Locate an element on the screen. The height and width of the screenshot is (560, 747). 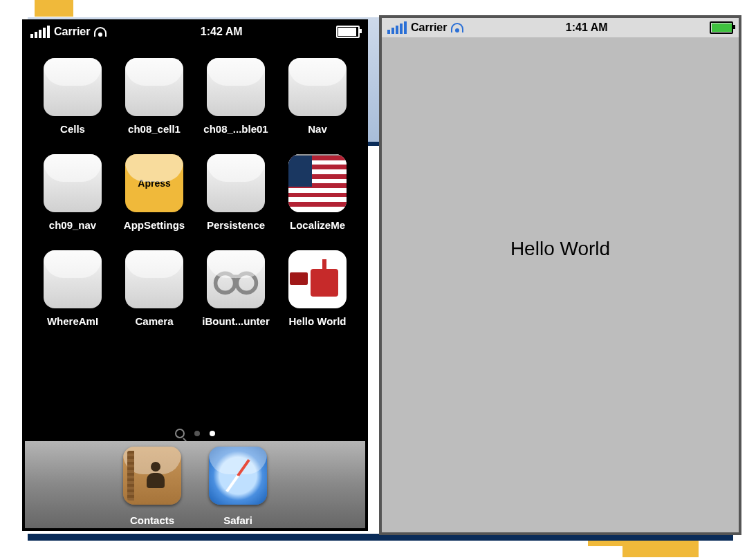
page-dot is located at coordinates (197, 433).